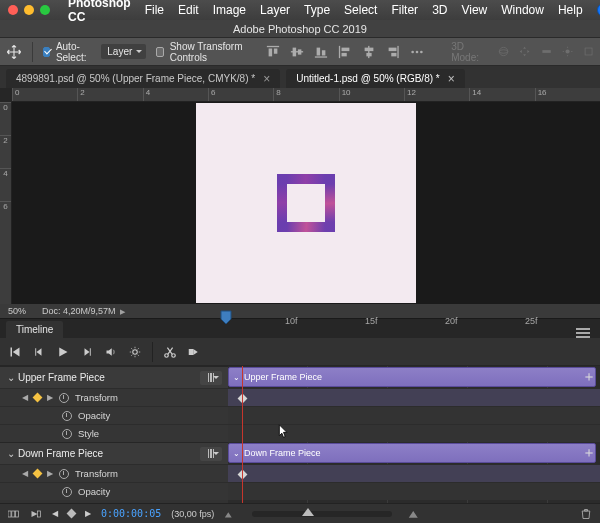  I want to click on auto-select-checkbox, so click(46, 52).